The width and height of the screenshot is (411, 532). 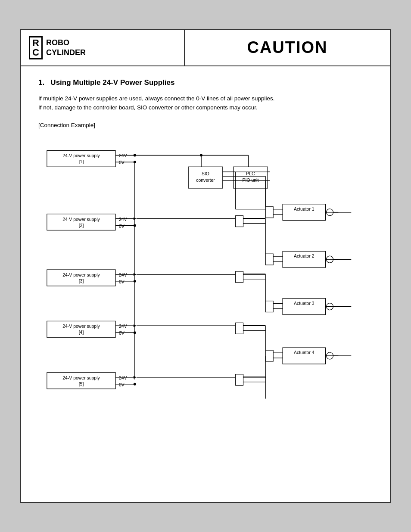 I want to click on svg-text: [2], so click(x=81, y=225).